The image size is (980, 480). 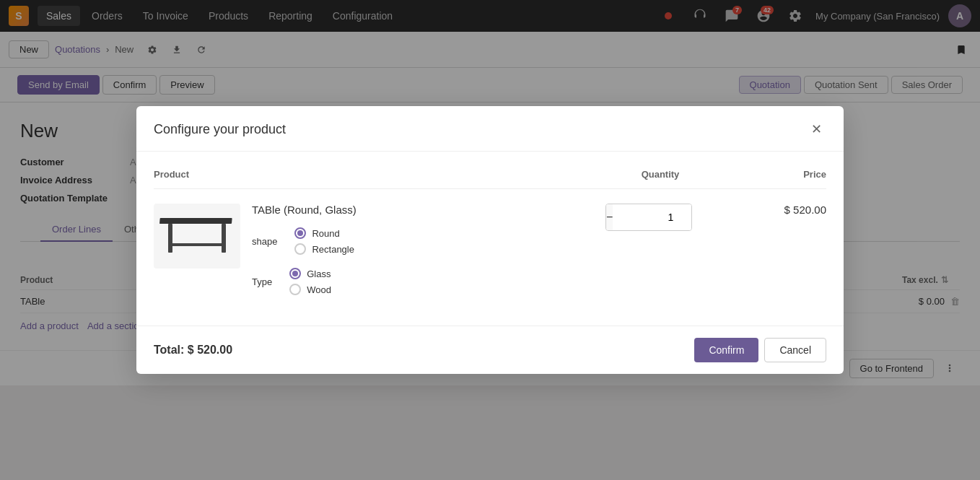 I want to click on type-glass-radio, so click(x=295, y=274).